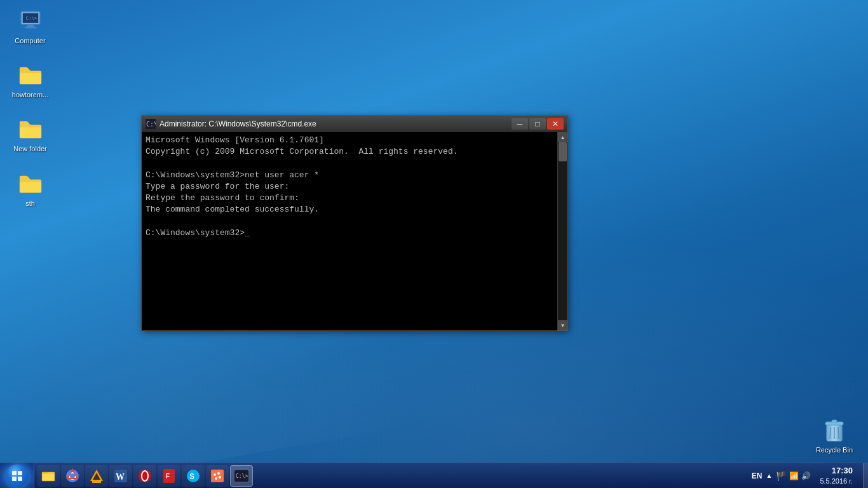 The width and height of the screenshot is (868, 488). What do you see at coordinates (72, 476) in the screenshot?
I see `taskbar-app-chrome` at bounding box center [72, 476].